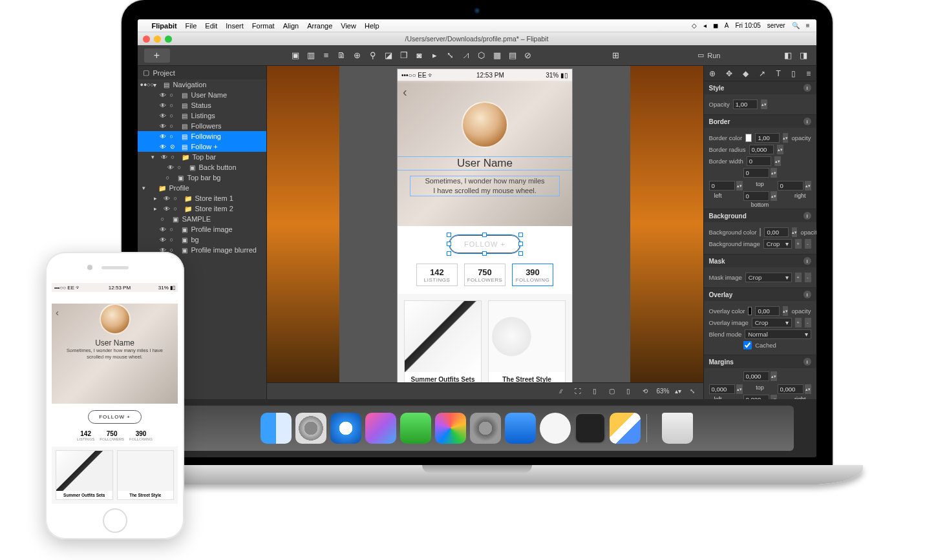 This screenshot has height=560, width=947. Describe the element at coordinates (202, 157) in the screenshot. I see `outline-topbar: ▾👁○📁Top bar` at that location.